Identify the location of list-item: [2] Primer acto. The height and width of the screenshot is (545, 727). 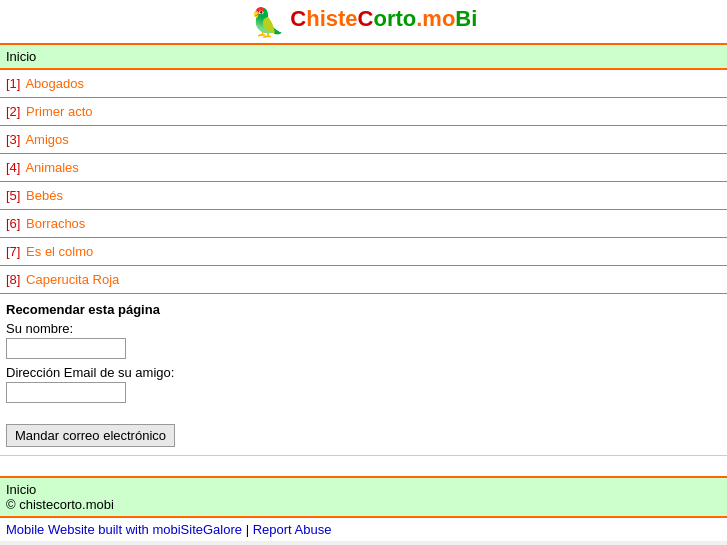
(364, 112).